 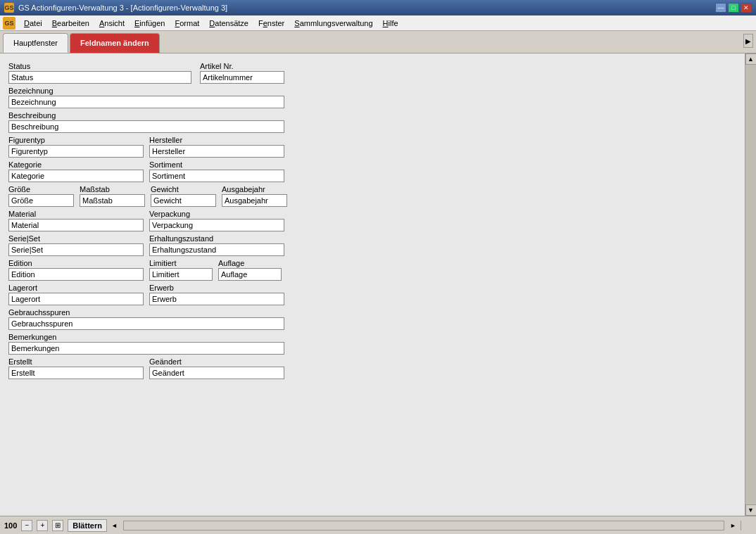 I want to click on input-ausgabejahr, so click(x=255, y=201).